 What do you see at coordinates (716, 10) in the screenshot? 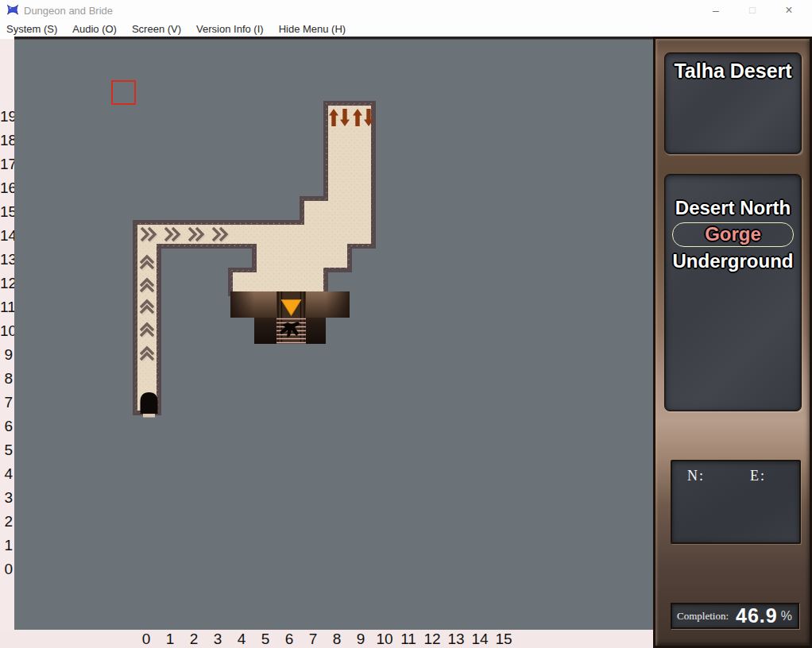
I see `minimize-button: –` at bounding box center [716, 10].